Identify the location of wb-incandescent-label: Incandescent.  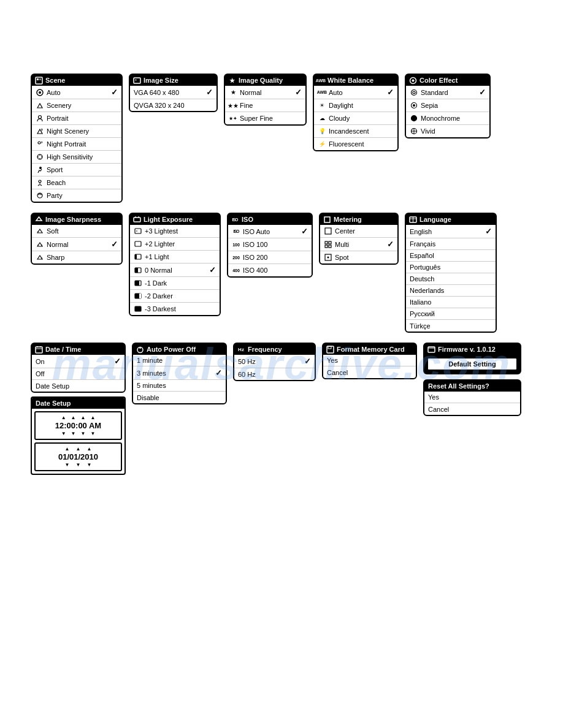
(348, 131).